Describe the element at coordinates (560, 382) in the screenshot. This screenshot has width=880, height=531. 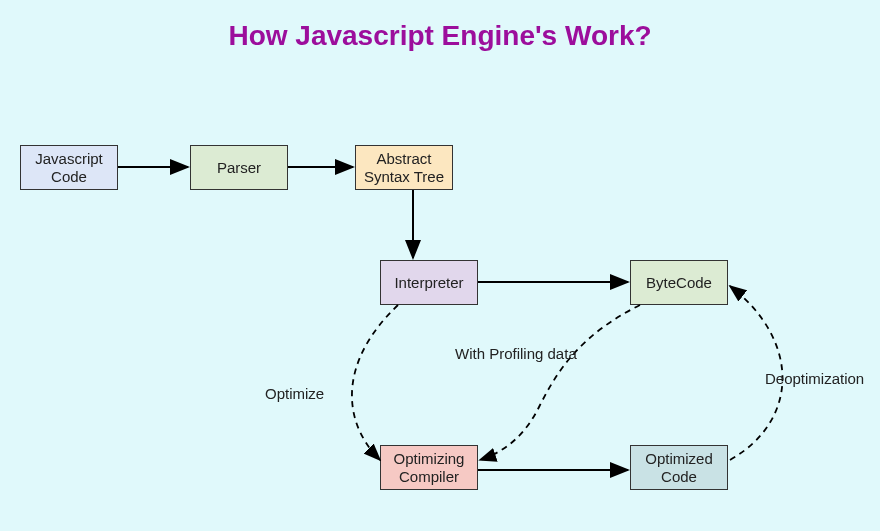
I see `edge-bytecode-to-optcomp` at that location.